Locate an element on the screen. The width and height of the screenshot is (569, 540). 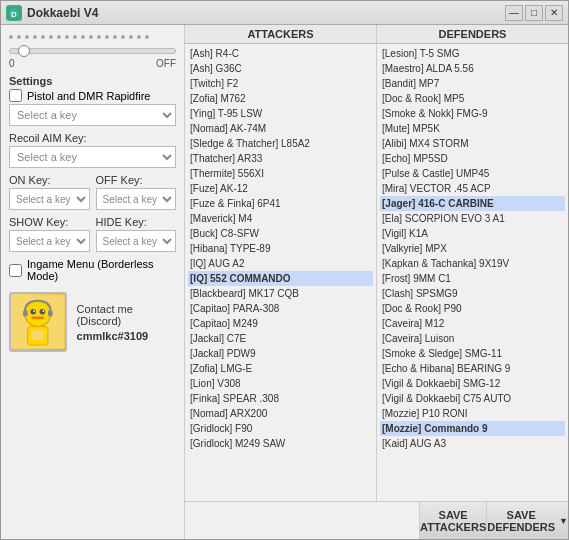
on-key-select: Select a key is located at coordinates (50, 199).